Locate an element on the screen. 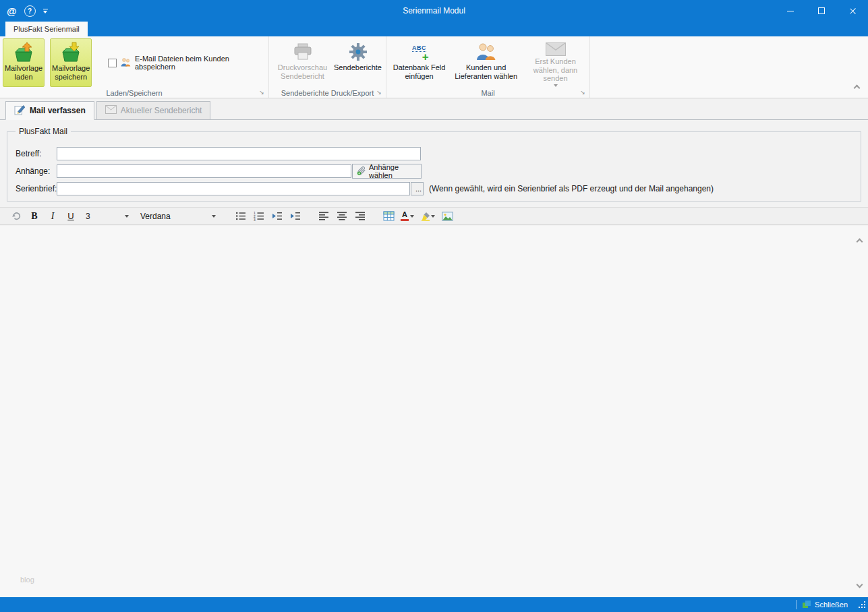 This screenshot has width=868, height=612. tab-aktueller-sendebericht: Aktueller Sendebericht is located at coordinates (154, 111).